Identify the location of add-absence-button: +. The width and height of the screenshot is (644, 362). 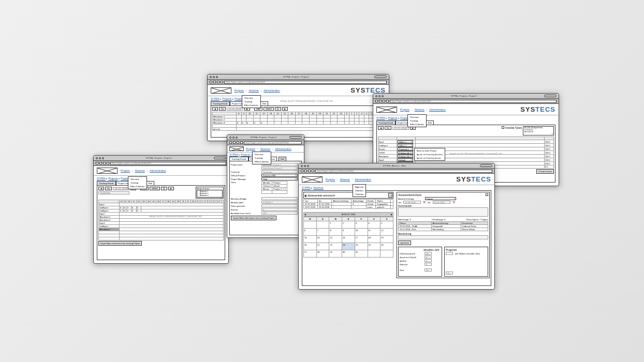
(390, 195).